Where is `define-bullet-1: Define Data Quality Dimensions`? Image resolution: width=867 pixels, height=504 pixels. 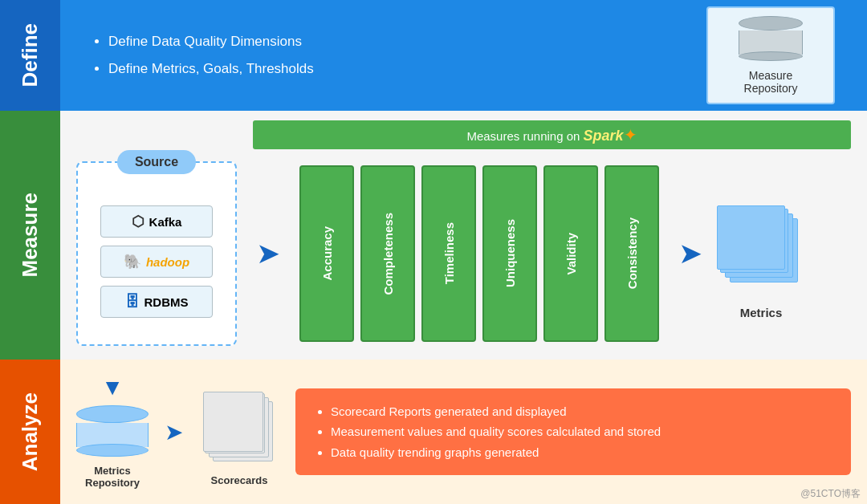 define-bullet-1: Define Data Quality Dimensions is located at coordinates (211, 42).